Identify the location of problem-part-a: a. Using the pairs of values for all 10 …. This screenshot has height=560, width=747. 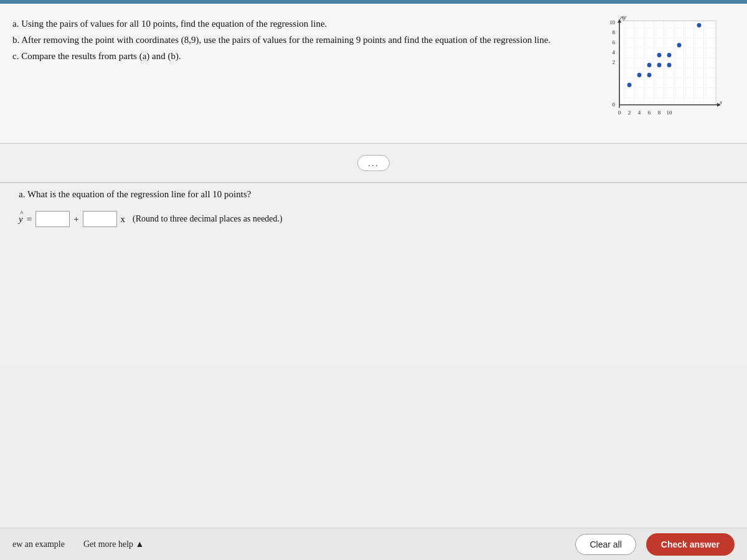
(302, 24).